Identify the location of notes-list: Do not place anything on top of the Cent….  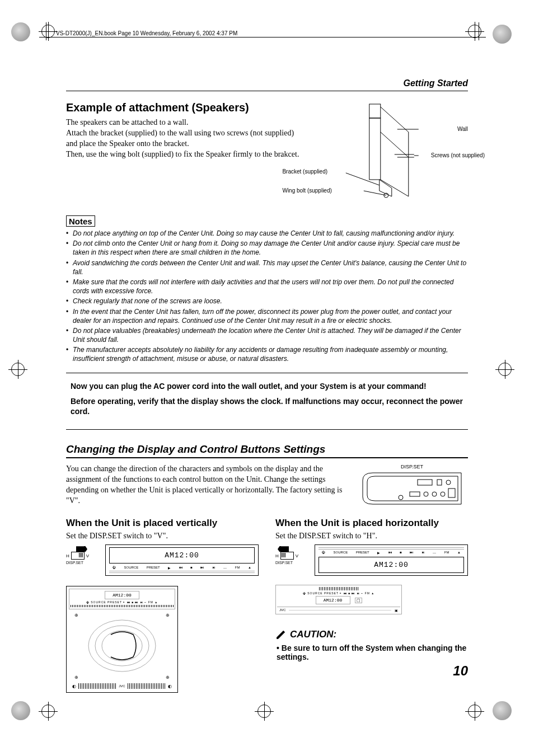
(267, 297).